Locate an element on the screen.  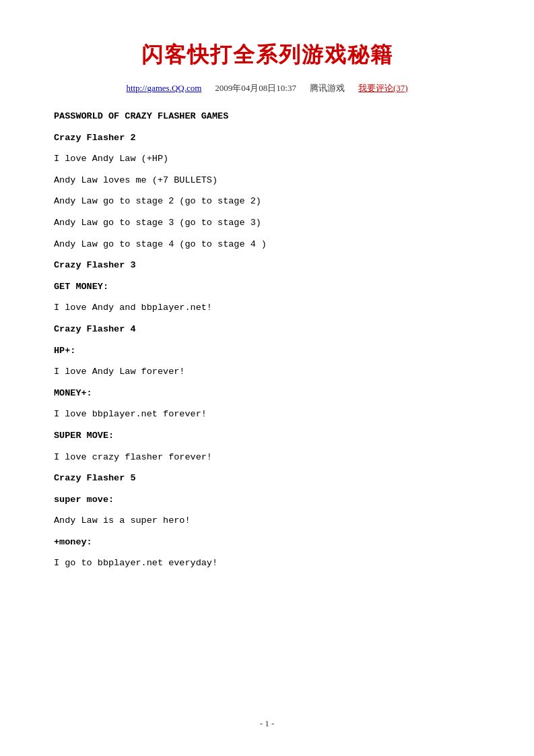
comment-link: 我要评论(37) is located at coordinates (383, 88).